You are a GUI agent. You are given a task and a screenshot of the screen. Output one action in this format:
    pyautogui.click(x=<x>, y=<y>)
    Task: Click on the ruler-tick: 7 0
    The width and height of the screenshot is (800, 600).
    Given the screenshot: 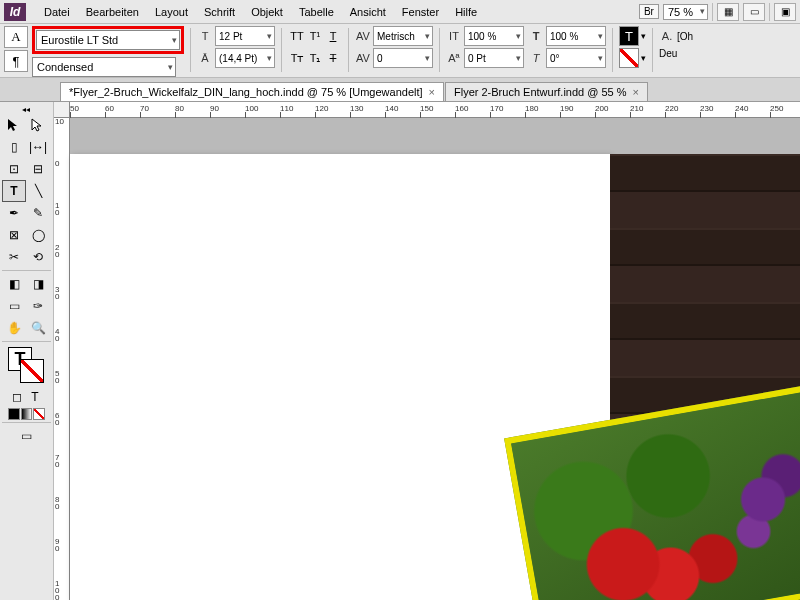 What is the action you would take?
    pyautogui.click(x=60, y=461)
    